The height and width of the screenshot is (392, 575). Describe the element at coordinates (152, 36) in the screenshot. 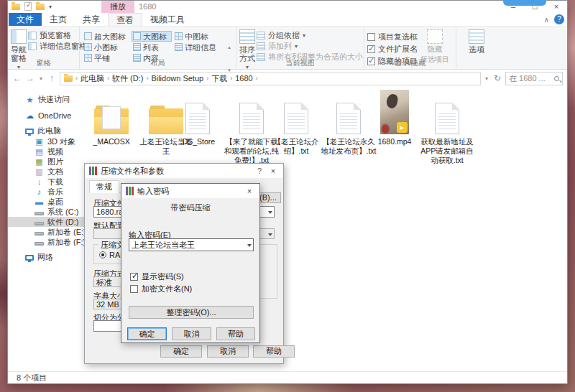

I see `view-large-icons: 大图标` at that location.